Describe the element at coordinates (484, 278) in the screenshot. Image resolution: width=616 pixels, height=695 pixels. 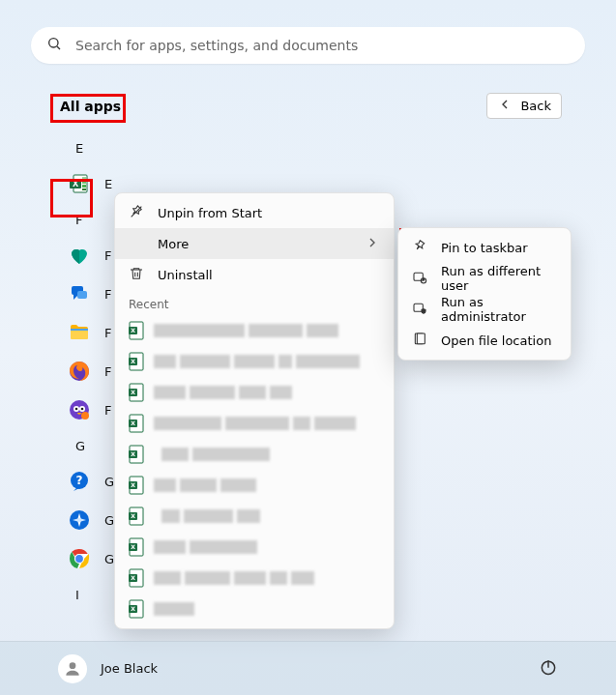
I see `ctx-run-as-different-user: Run as different user` at that location.